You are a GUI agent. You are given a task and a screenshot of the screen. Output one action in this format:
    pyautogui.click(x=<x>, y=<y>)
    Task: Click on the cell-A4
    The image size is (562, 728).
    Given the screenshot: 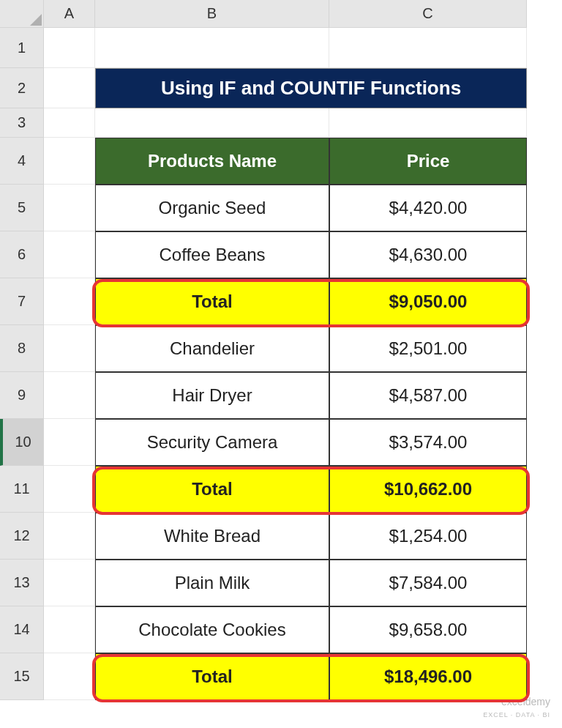 What is the action you would take?
    pyautogui.click(x=70, y=161)
    